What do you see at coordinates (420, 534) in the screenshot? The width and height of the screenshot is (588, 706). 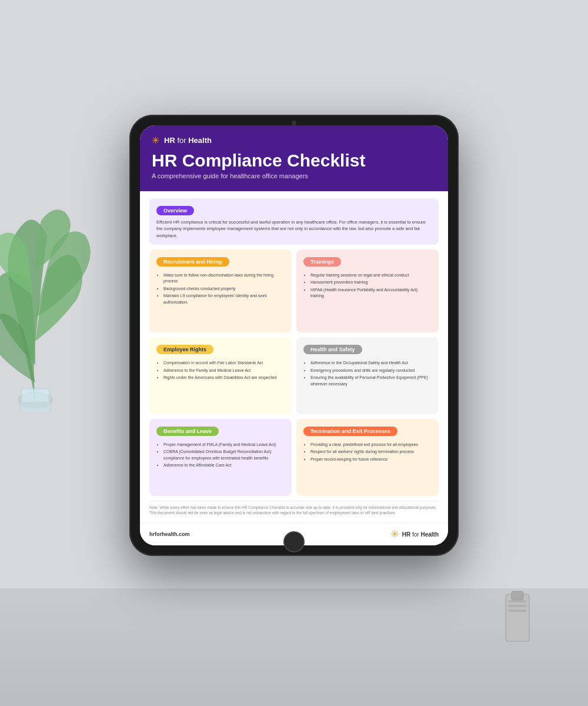 I see `footer-brand-name: HR for Health` at bounding box center [420, 534].